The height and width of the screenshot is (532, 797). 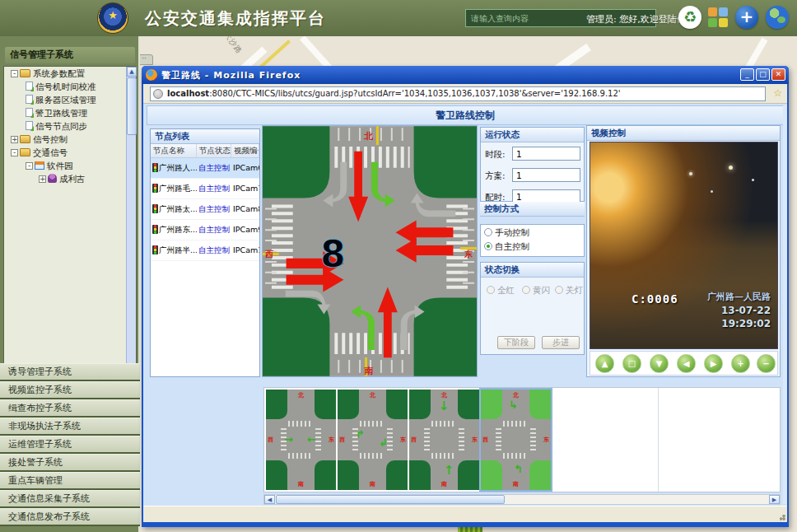 What do you see at coordinates (561, 343) in the screenshot?
I see `step-button: 步进` at bounding box center [561, 343].